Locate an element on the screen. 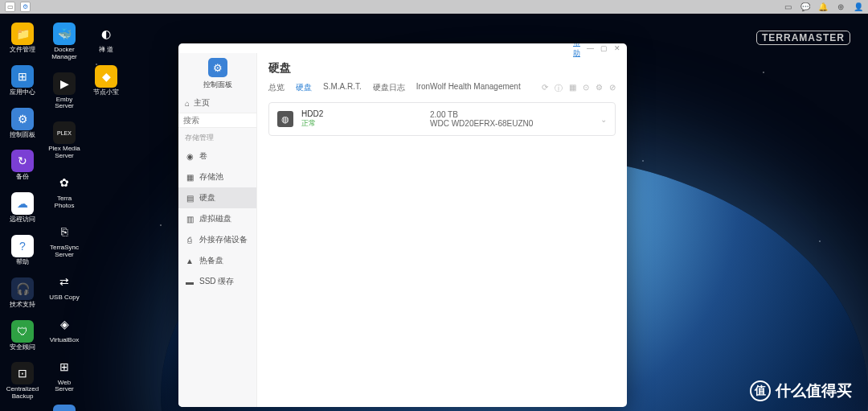 The image size is (868, 411). app-icon: ⚙ is located at coordinates (218, 68).